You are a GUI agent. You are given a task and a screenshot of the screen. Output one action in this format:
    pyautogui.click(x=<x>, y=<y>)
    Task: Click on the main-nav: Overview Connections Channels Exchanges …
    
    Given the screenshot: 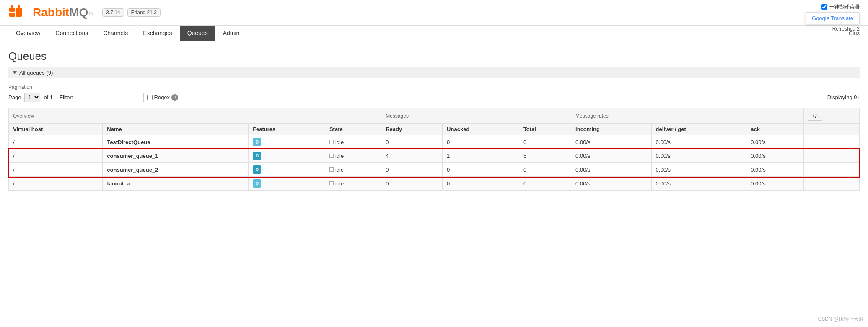 What is the action you would take?
    pyautogui.click(x=434, y=33)
    